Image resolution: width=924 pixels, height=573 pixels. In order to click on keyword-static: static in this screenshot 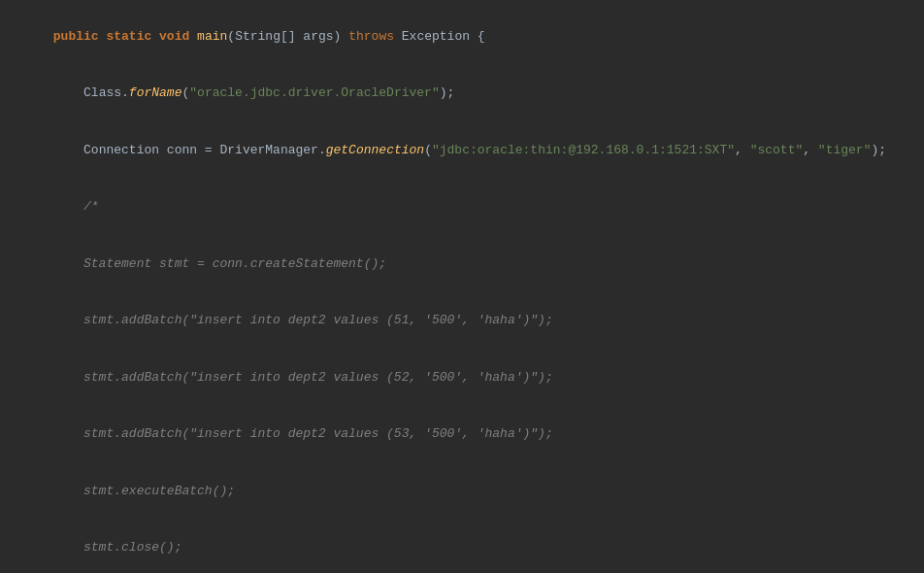, I will do `click(128, 37)`.